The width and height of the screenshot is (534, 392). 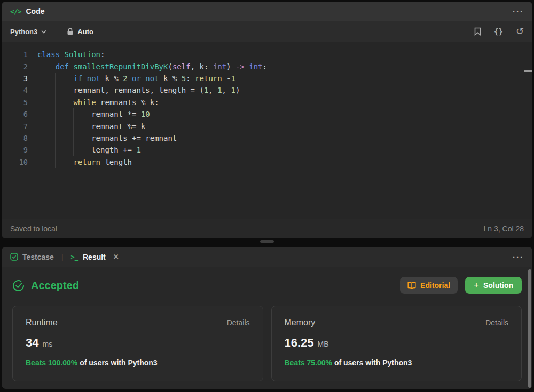 I want to click on code-line: 8 remnants += remnant, so click(x=267, y=138).